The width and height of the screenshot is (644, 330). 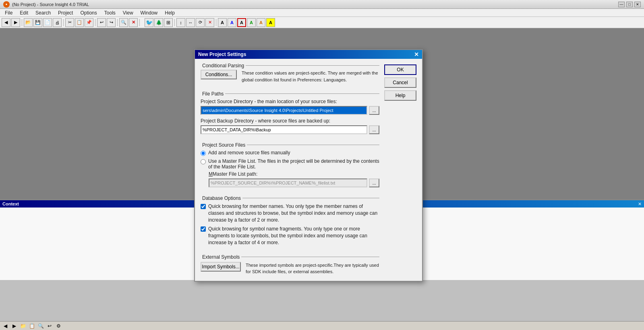 I want to click on menu-options: Options, so click(x=89, y=13).